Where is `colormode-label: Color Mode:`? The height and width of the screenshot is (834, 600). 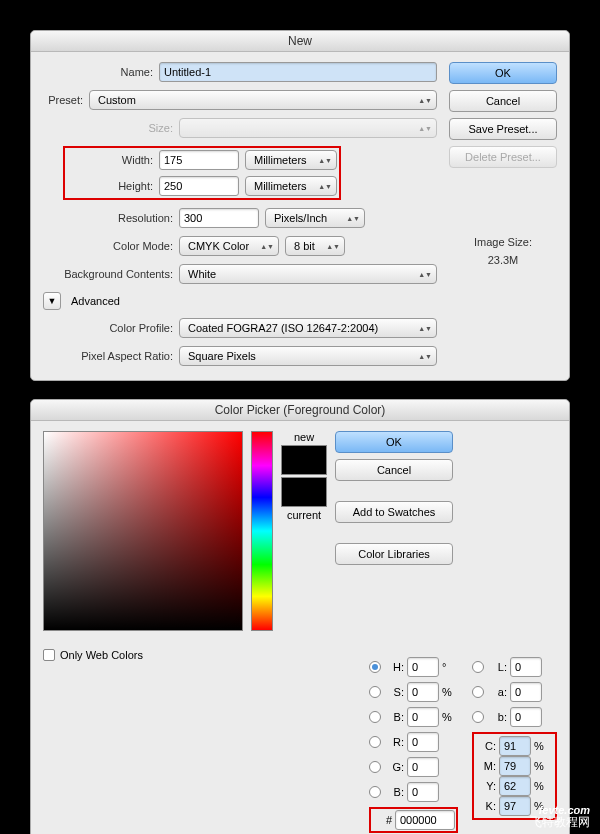 colormode-label: Color Mode: is located at coordinates (118, 246).